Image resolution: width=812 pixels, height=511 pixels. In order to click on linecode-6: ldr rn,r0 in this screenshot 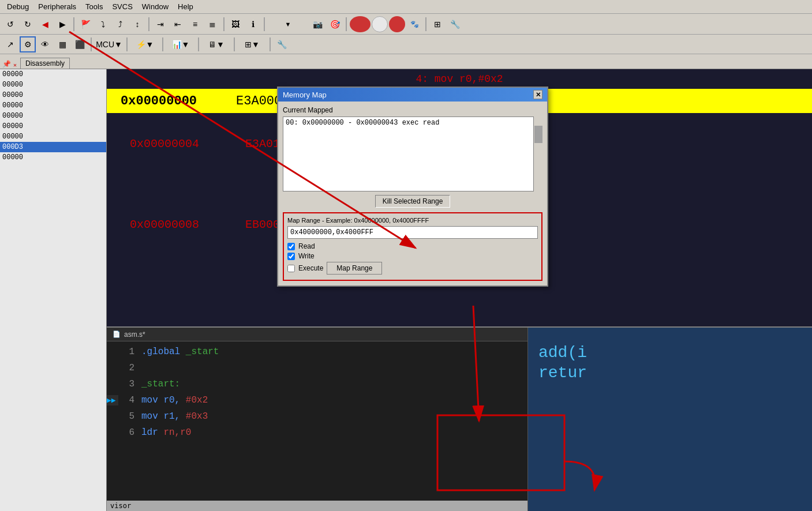, I will do `click(166, 433)`.